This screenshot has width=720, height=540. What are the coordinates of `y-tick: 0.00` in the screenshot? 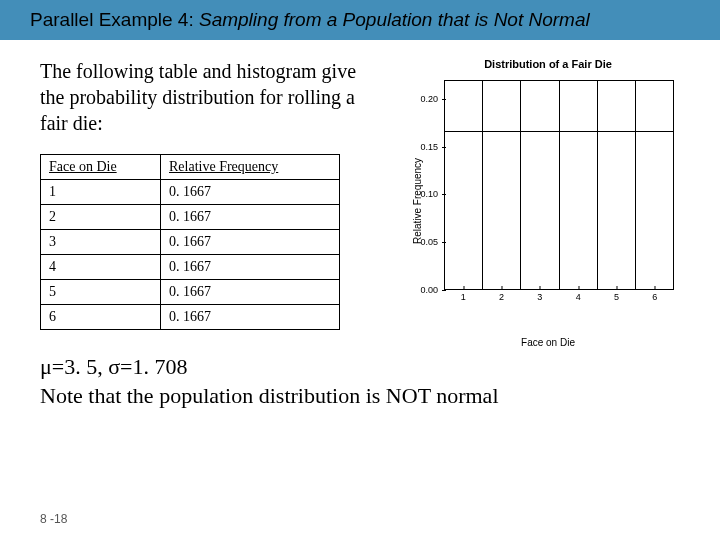 It's located at (425, 290).